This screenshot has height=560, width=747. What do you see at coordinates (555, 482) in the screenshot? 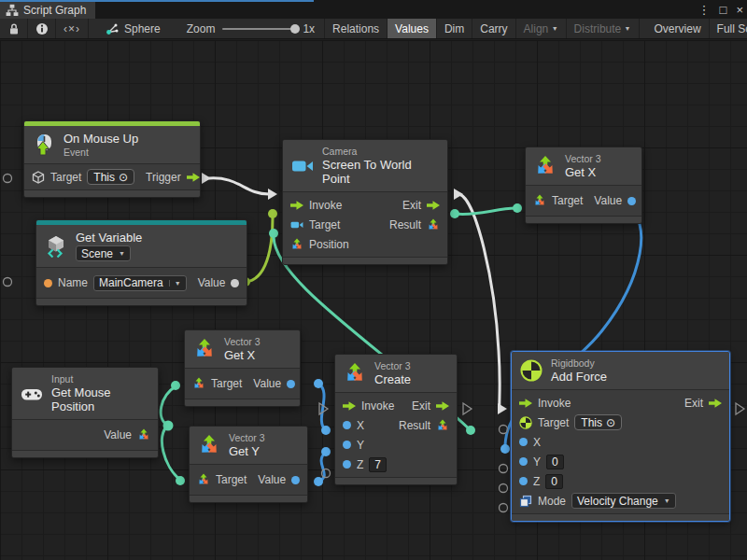
I see `z-value-field: 0` at bounding box center [555, 482].